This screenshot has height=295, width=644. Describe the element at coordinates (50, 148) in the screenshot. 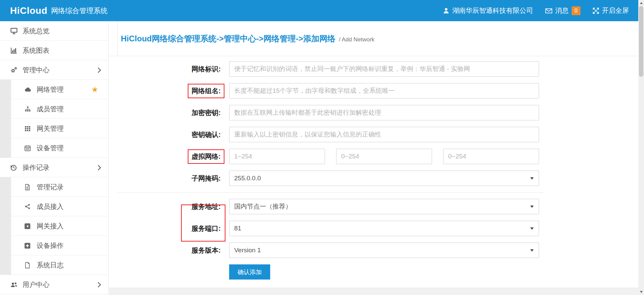

I see `sidebar-item-label: 设备管理` at that location.